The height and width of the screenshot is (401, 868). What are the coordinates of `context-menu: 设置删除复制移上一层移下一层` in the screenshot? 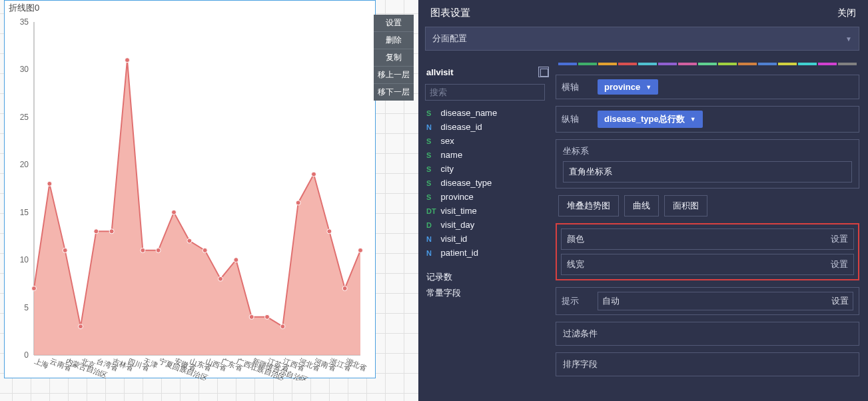 It's located at (394, 57).